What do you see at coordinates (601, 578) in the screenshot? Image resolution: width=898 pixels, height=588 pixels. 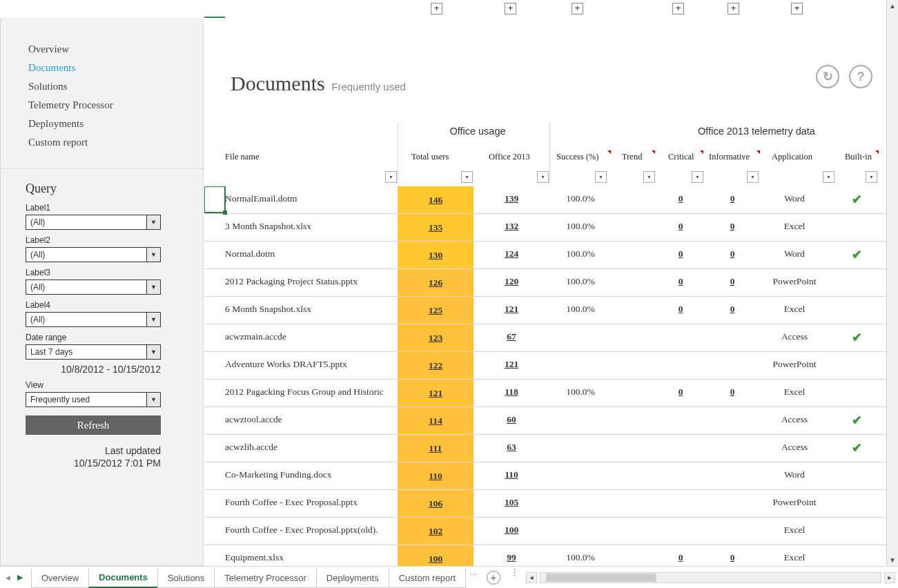 I see `scrollbar-thumb` at bounding box center [601, 578].